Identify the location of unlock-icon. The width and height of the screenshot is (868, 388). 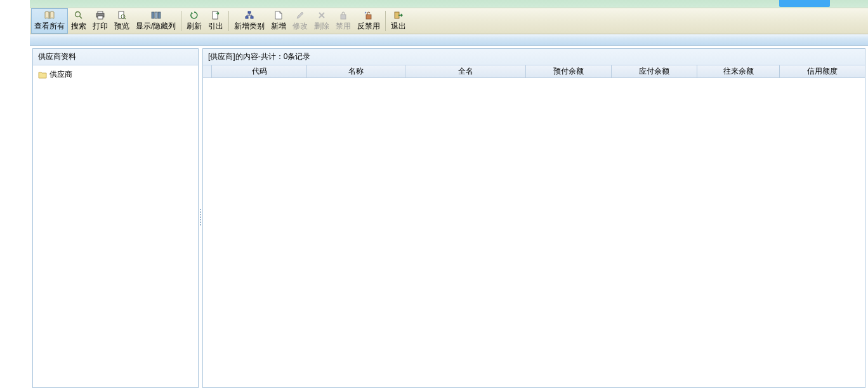
(369, 15).